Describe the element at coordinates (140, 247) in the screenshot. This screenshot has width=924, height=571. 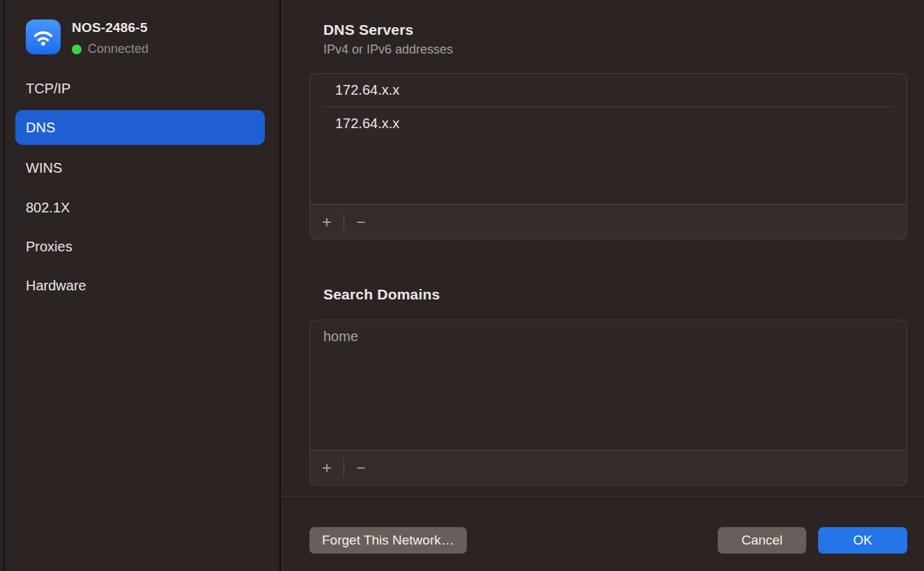
I see `sidebar-item-proxies: Proxies` at that location.